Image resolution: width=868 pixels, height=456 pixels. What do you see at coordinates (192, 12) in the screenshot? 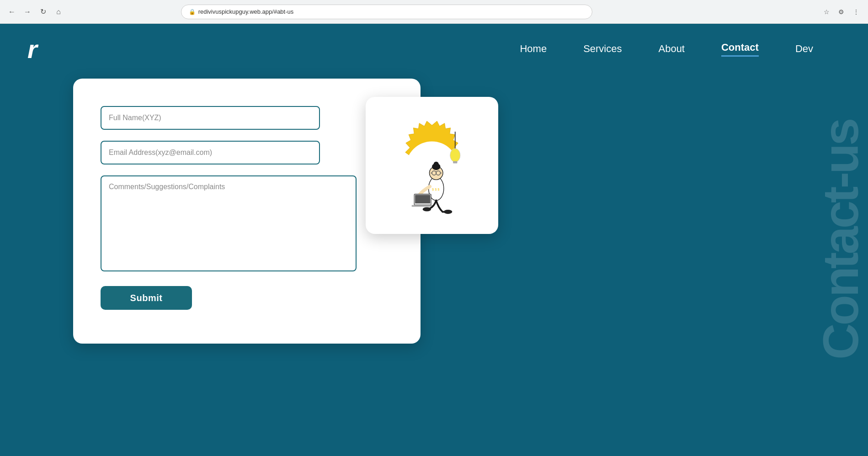
I see `lock-icon: 🔒` at bounding box center [192, 12].